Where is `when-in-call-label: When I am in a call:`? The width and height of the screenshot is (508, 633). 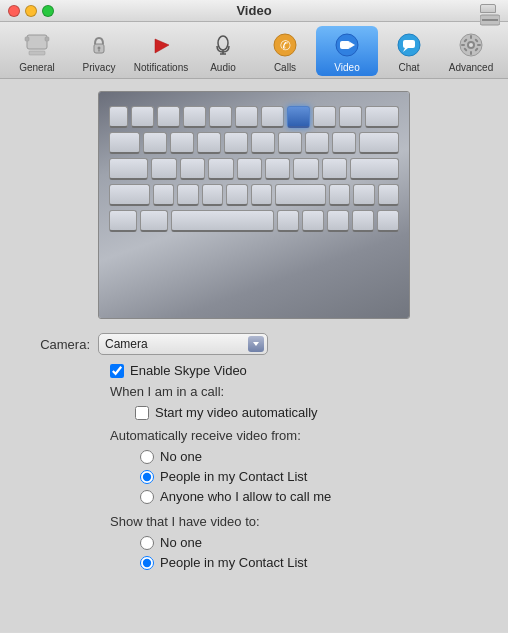
when-in-call-label: When I am in a call: is located at coordinates (254, 392).